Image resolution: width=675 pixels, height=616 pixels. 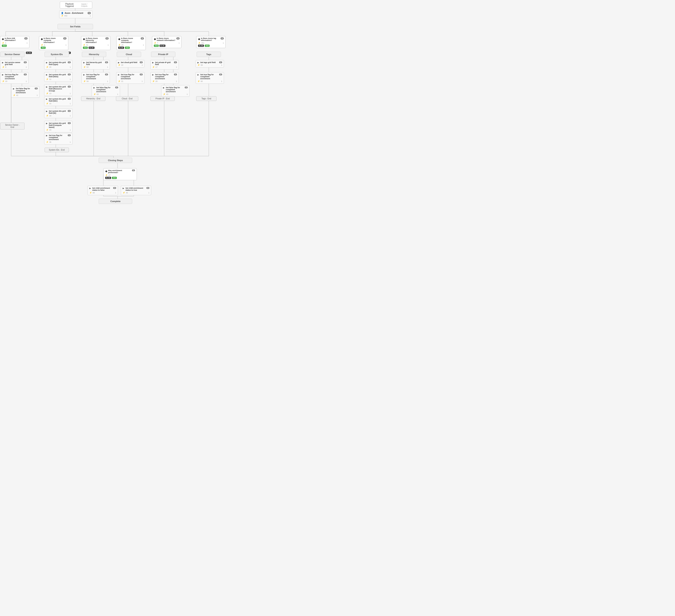 I want to click on azure-tags-header: ◆ Is there Azure tag information? N, so click(x=211, y=40).